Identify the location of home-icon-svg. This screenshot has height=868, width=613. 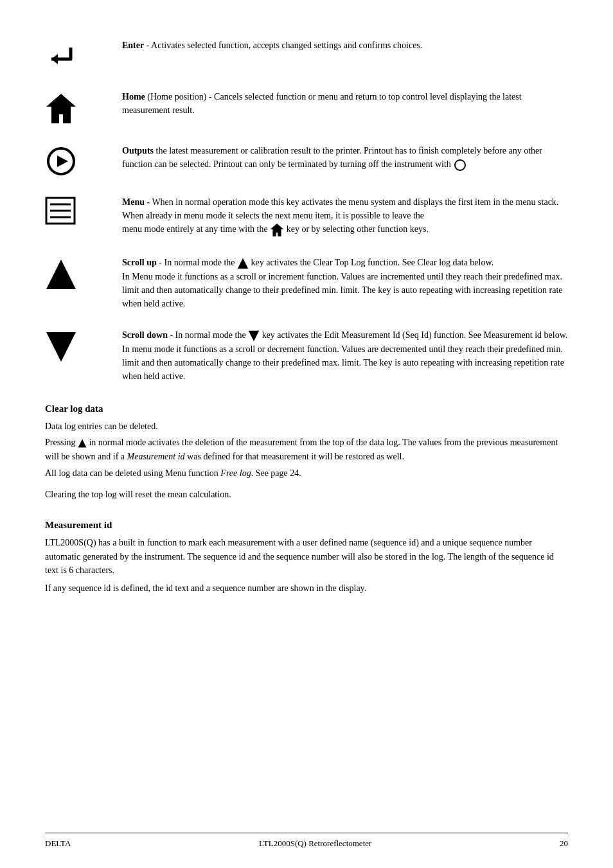
(61, 109).